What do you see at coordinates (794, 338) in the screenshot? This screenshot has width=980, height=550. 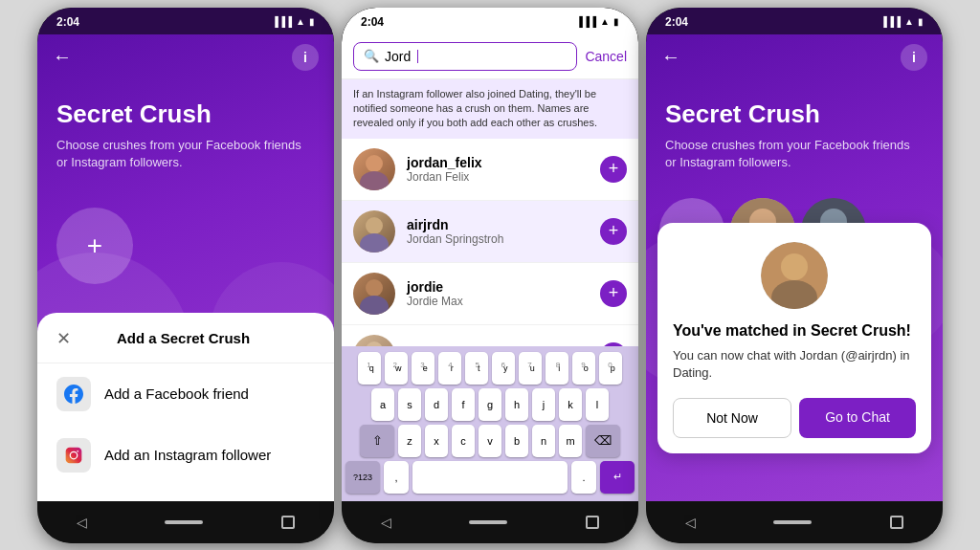 I see `match-card: You've matched in Secret Crush! You can …` at bounding box center [794, 338].